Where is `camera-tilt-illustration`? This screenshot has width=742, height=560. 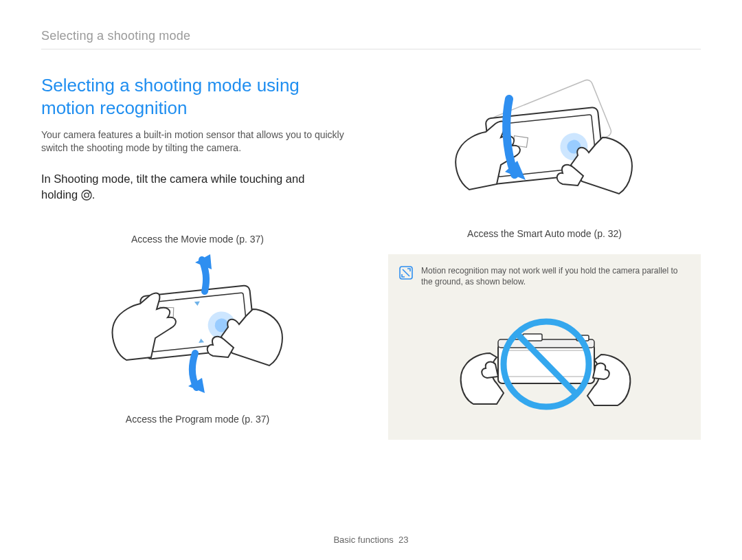 camera-tilt-illustration is located at coordinates (198, 329).